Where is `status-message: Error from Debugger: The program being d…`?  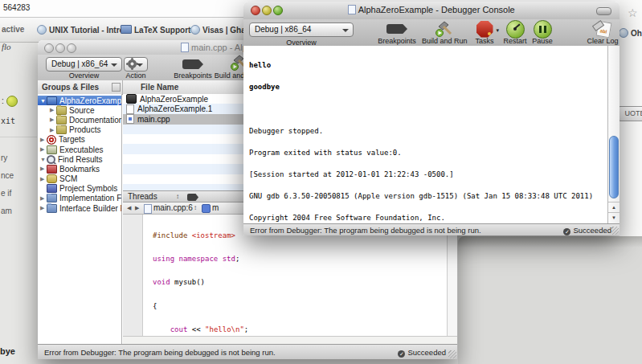 status-message: Error from Debugger: The program being d… is located at coordinates (366, 230).